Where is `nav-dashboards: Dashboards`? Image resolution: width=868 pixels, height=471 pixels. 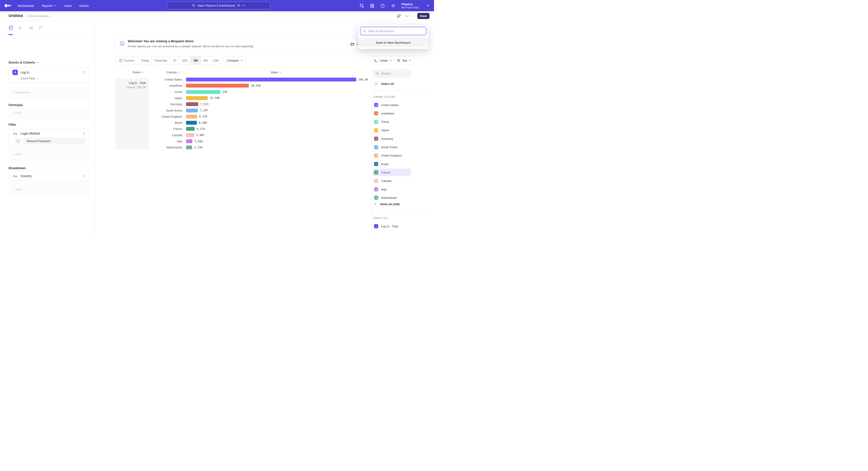 nav-dashboards: Dashboards is located at coordinates (26, 6).